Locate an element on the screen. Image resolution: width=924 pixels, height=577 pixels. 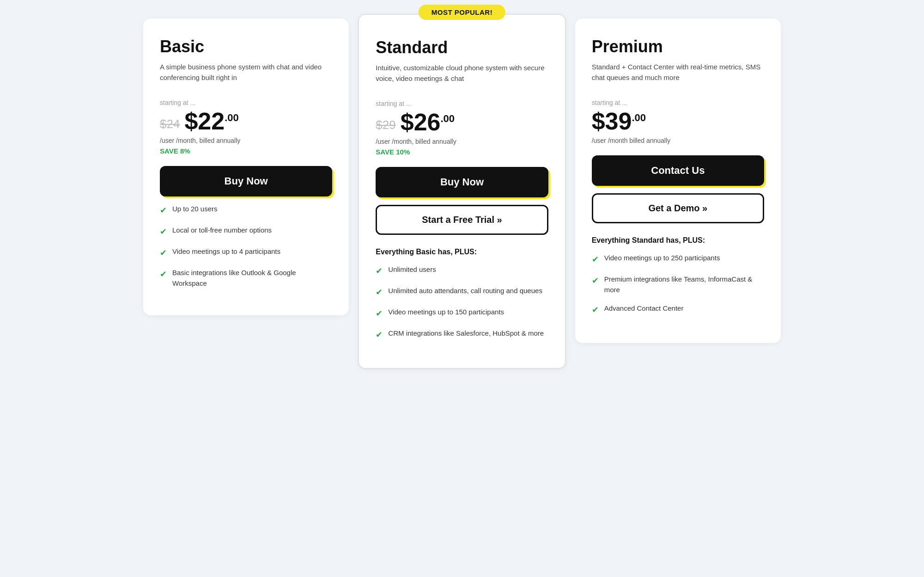
feature-item: ✔ Advanced Contact Center is located at coordinates (678, 310).